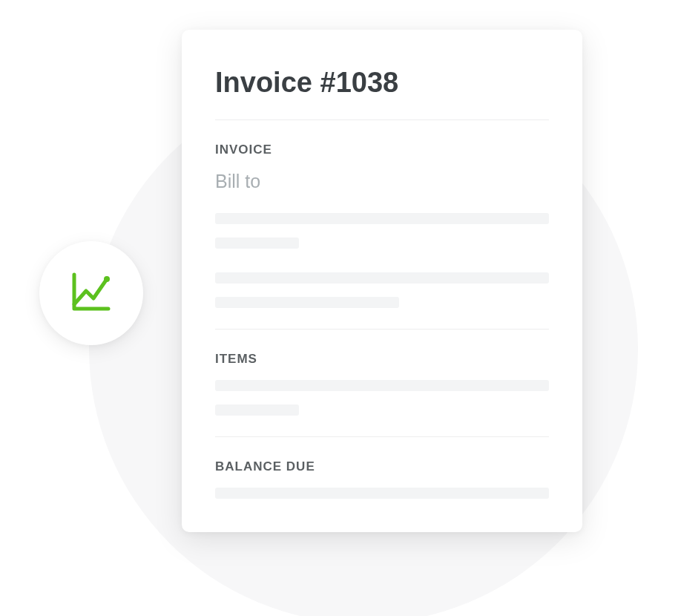 The image size is (681, 616). I want to click on invoice-section-label: INVOICE, so click(382, 150).